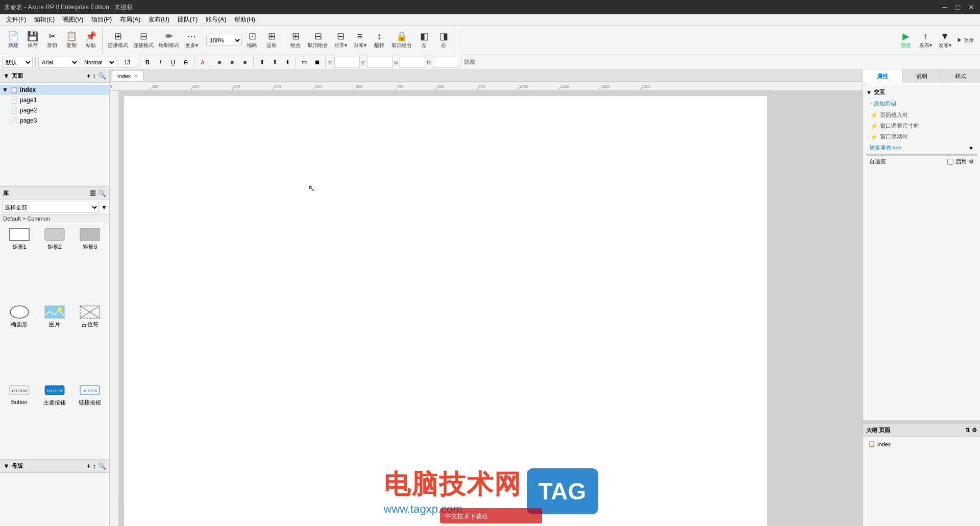 Image resolution: width=980 pixels, height=526 pixels. Describe the element at coordinates (16, 19) in the screenshot. I see `menu-file: 文件(F)` at that location.